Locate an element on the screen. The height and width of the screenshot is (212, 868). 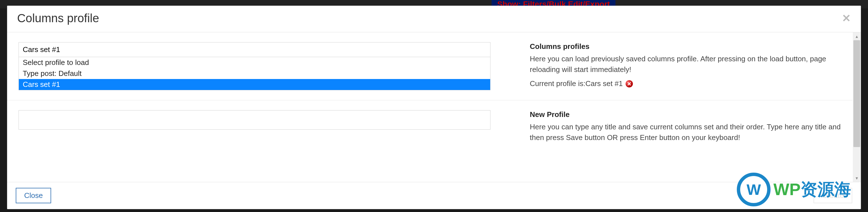
new-profile-input-area is located at coordinates (255, 127).